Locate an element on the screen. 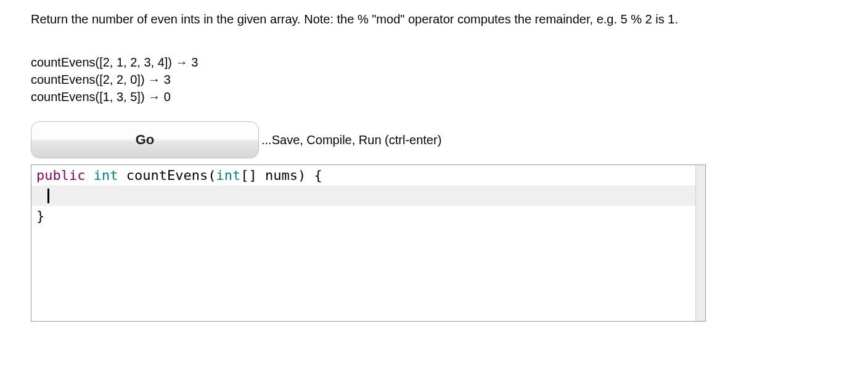  text-cursor is located at coordinates (48, 196).